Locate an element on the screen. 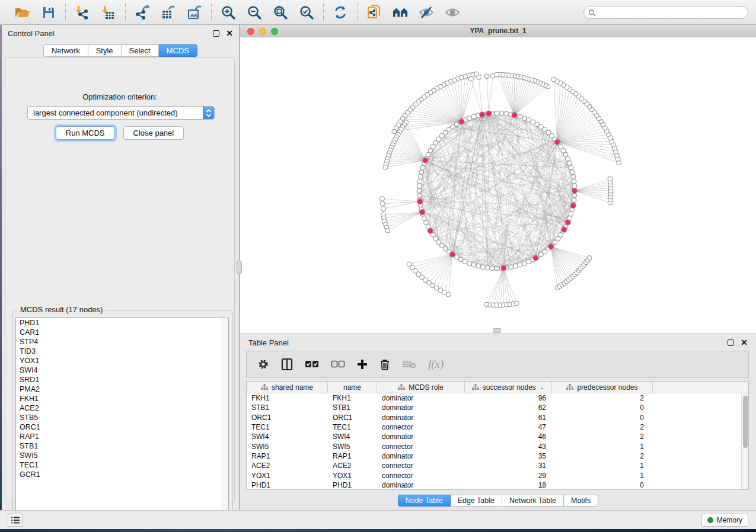 Image resolution: width=756 pixels, height=532 pixels. cell-successor-nodes: 47 is located at coordinates (509, 427).